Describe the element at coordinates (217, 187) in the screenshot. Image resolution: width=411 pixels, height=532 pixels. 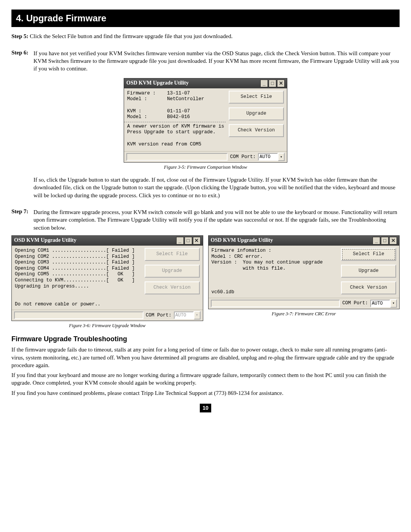
I see `step6-after: If so, click the Upgrade button to start…` at that location.